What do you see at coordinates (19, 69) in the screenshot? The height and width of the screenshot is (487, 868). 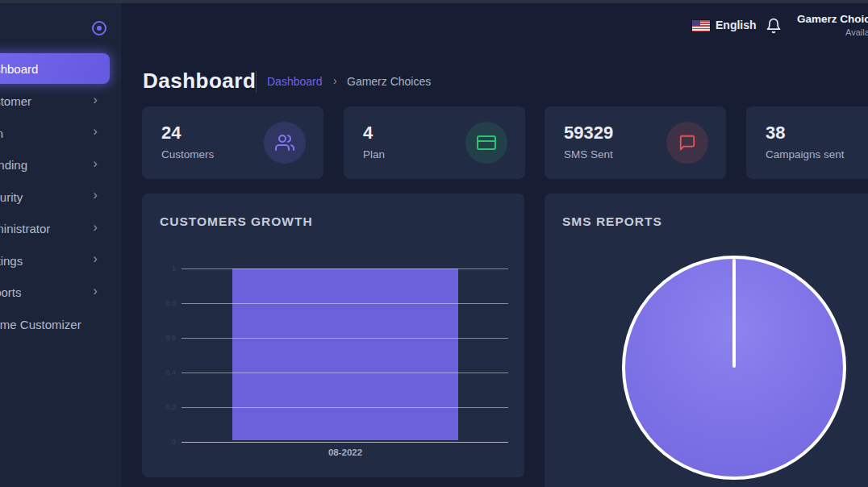 I see `sidebar-item-label: Dashboard` at bounding box center [19, 69].